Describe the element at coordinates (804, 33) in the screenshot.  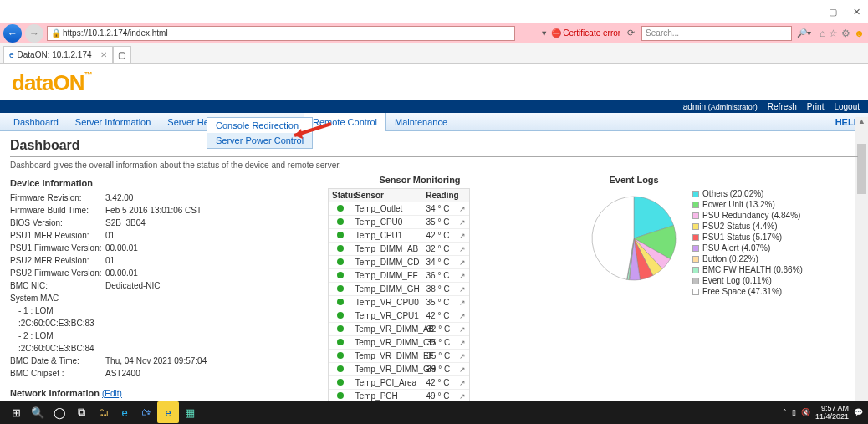
I see `search-go-icon: 🔎▾` at that location.